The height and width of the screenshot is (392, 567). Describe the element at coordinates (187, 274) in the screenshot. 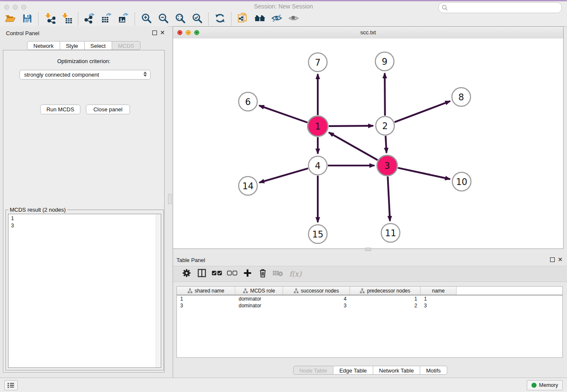

I see `table-settings-button` at that location.